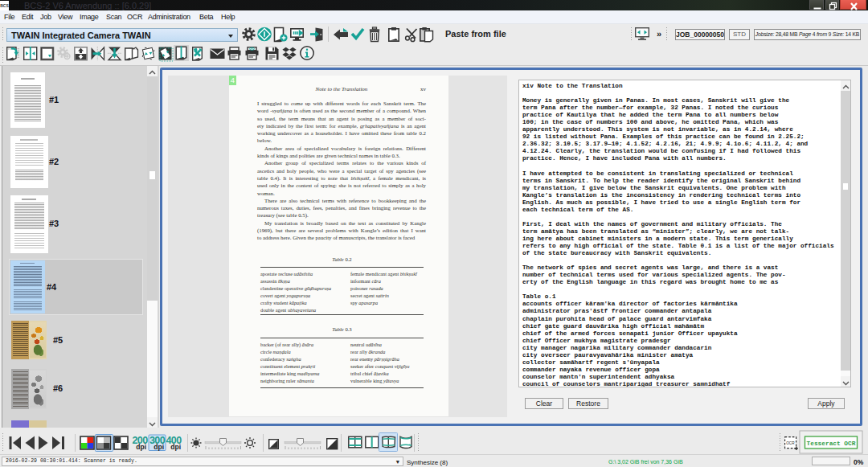 The image size is (868, 467). I want to click on svg-text: OCR, so click(791, 444).